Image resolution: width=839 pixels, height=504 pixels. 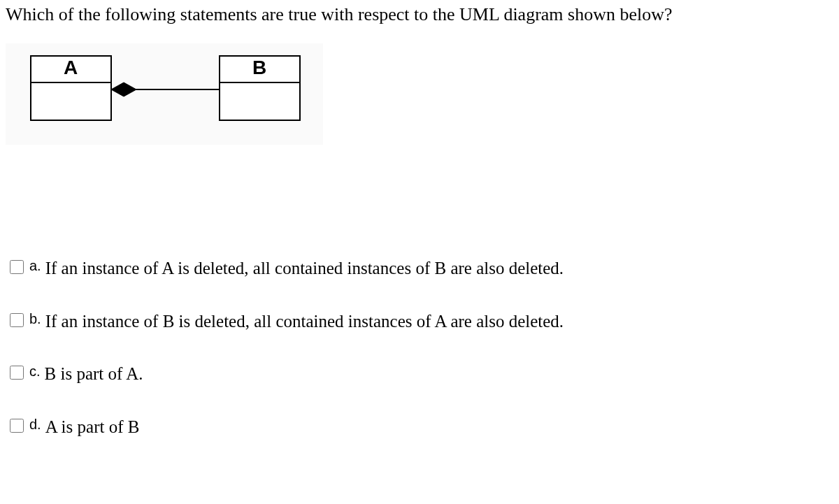 What do you see at coordinates (420, 427) in the screenshot?
I see `option-d: d. A is part of B` at bounding box center [420, 427].